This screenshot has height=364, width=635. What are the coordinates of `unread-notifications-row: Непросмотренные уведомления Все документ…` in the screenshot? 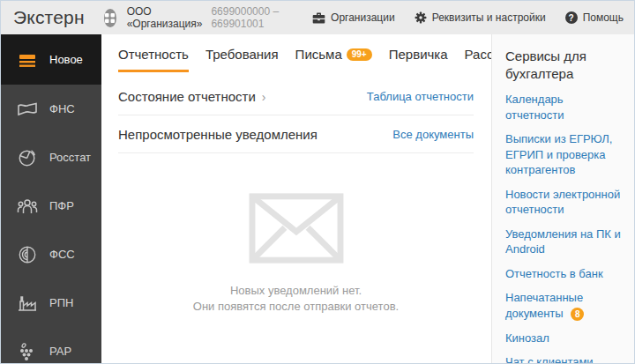 It's located at (296, 134).